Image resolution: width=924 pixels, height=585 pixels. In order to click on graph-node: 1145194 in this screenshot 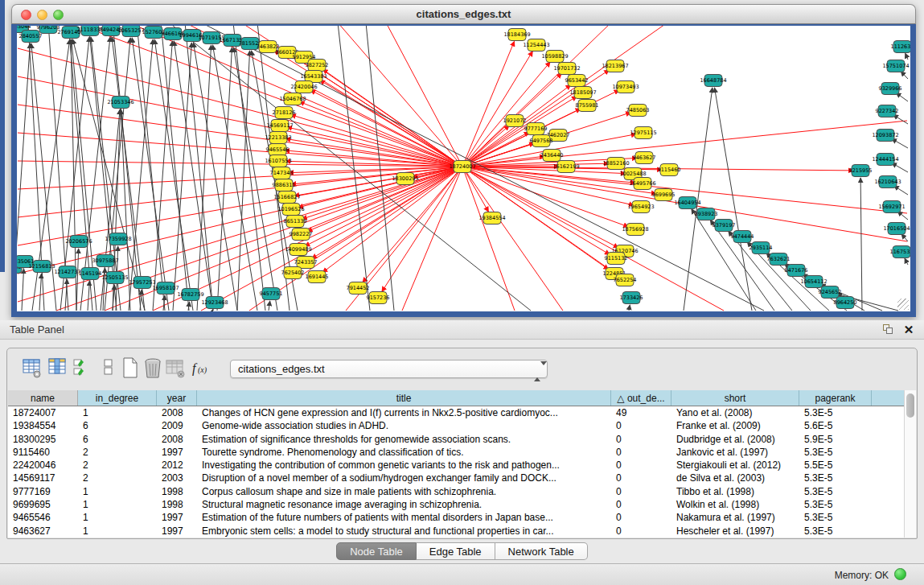, I will do `click(90, 274)`.